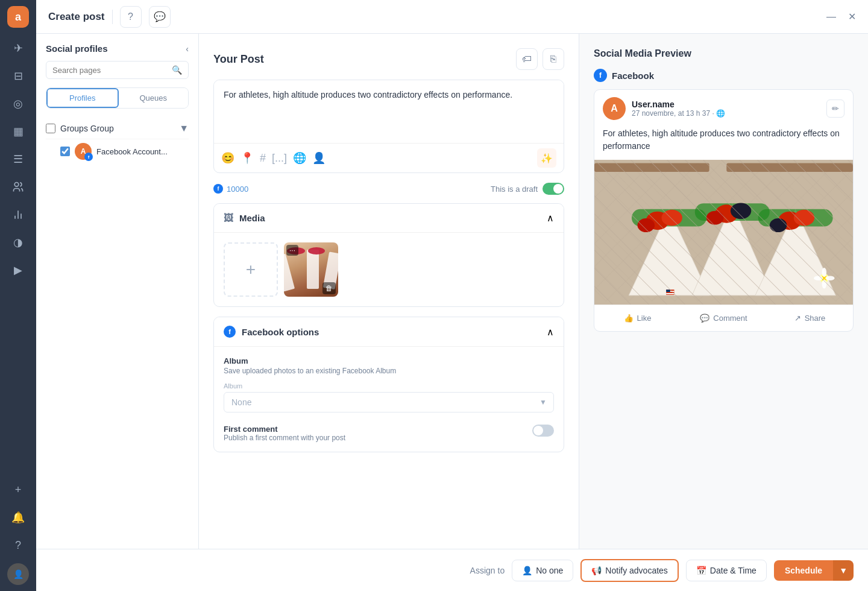 The image size is (868, 591). I want to click on account-item: A f Facebook Account..., so click(117, 151).